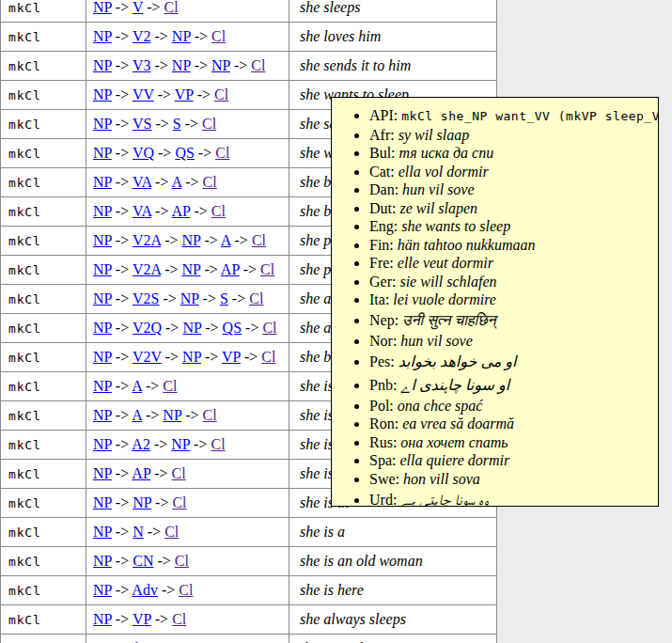  I want to click on category-link: V2V, so click(147, 357).